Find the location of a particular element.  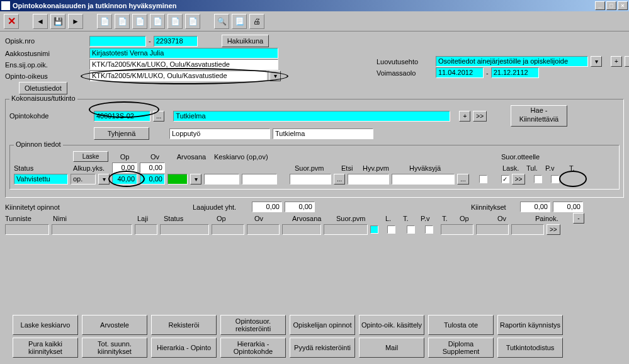

opintooikeus-field: KTK/Ta2005/KM/LUKO, Oulu/Kasvatustiede is located at coordinates (178, 76).